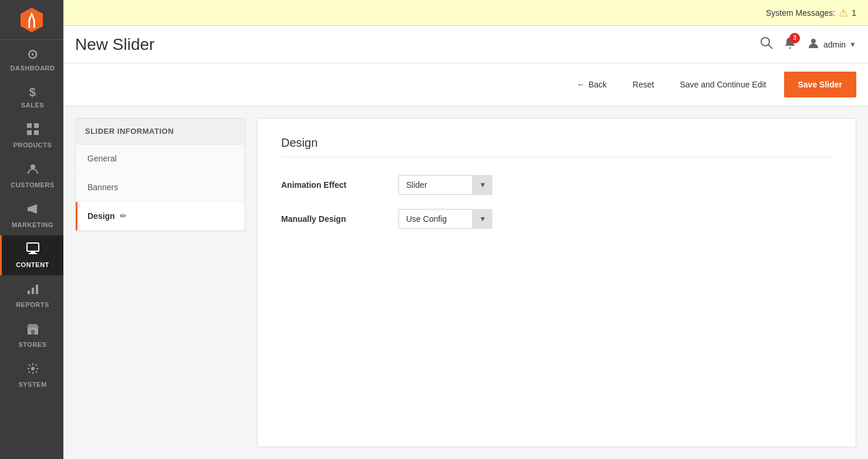  What do you see at coordinates (723, 85) in the screenshot?
I see `save-continue-button: Save and Continue Edit` at bounding box center [723, 85].